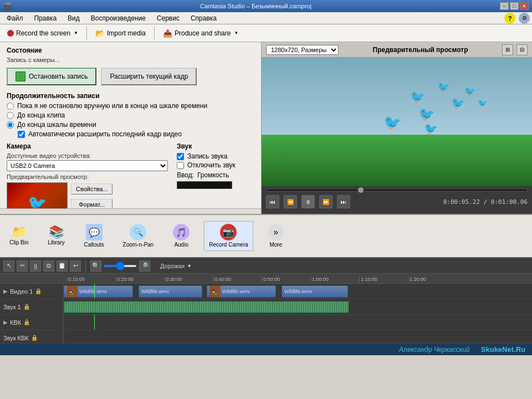 This screenshot has height=399, width=532. What do you see at coordinates (94, 236) in the screenshot?
I see `tab-callouts: 💬 Callouts` at bounding box center [94, 236].